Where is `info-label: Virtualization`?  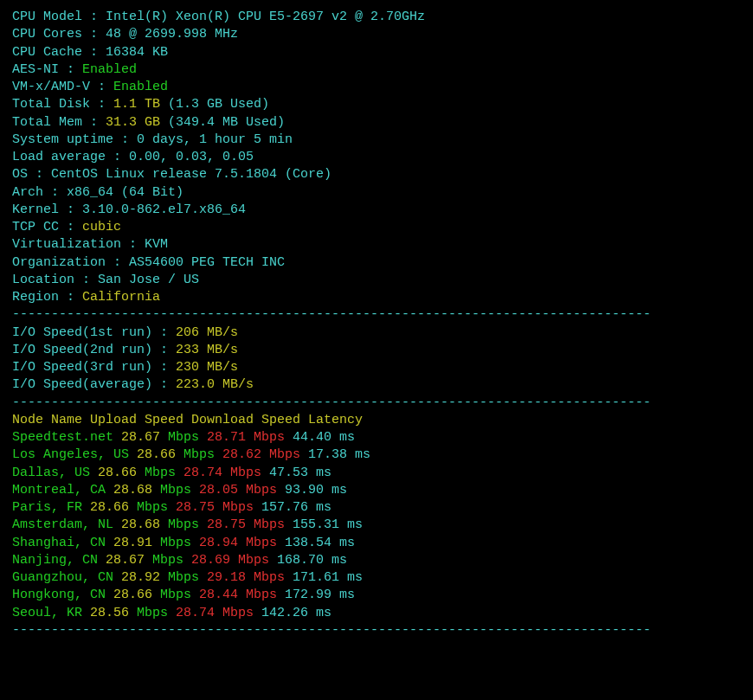 info-label: Virtualization is located at coordinates (71, 244).